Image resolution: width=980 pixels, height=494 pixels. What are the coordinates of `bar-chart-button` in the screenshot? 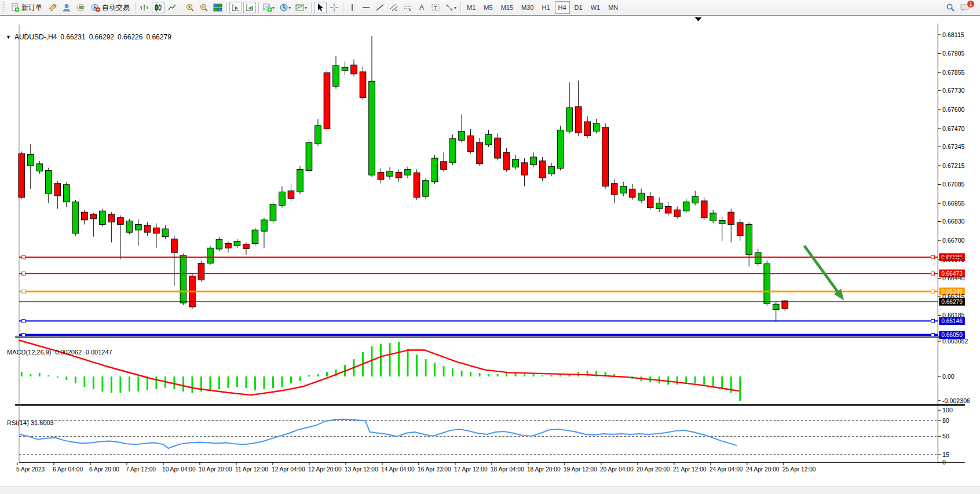 It's located at (144, 8).